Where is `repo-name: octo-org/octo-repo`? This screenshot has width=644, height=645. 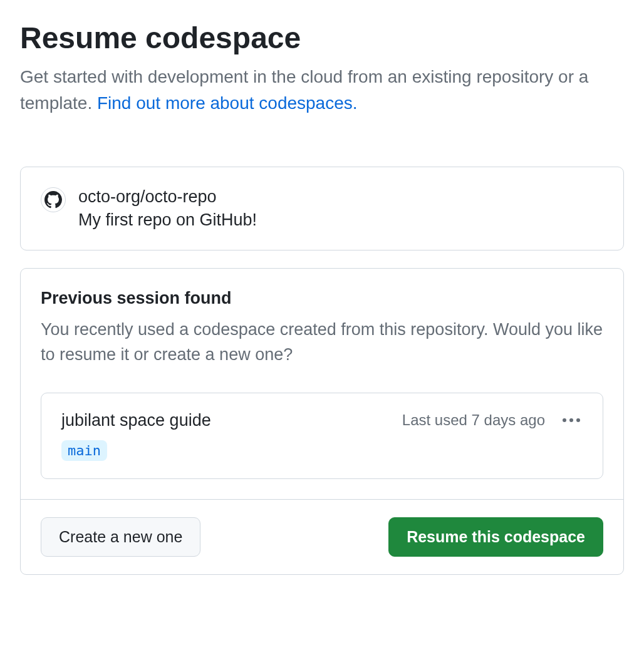 repo-name: octo-org/octo-repo is located at coordinates (168, 197).